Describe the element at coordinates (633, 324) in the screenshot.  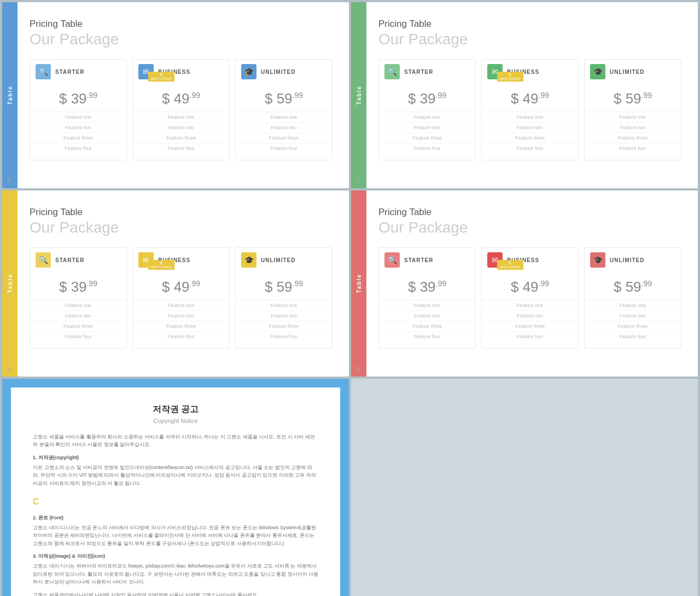
I see `card-features-unlimited-5: Feature one Feature two Feature three Fe…` at that location.